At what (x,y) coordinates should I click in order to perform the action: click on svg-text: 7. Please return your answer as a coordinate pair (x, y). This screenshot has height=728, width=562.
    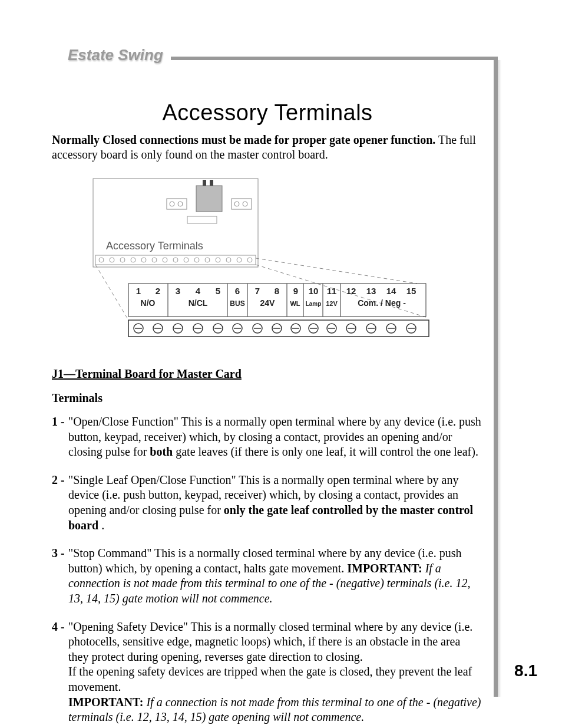
    Looking at the image, I should click on (257, 291).